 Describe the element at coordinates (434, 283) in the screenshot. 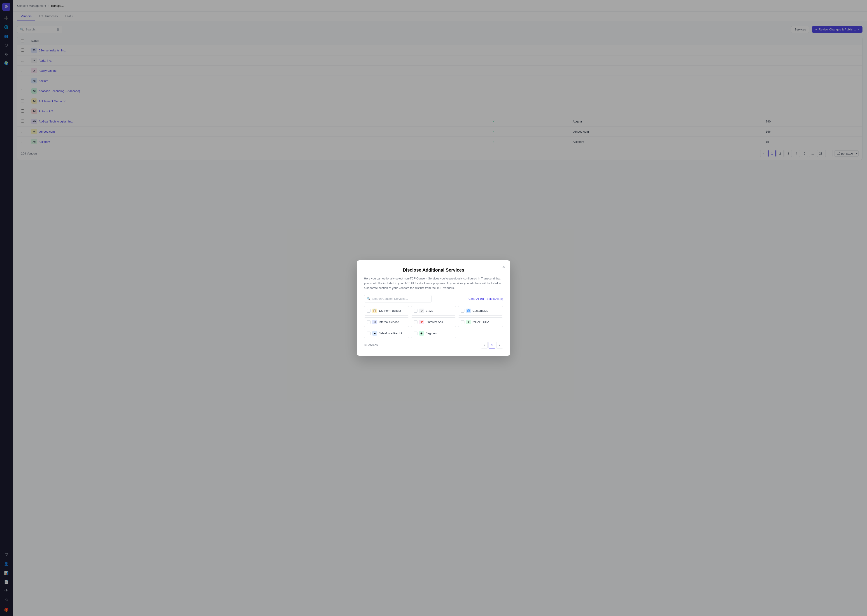

I see `modal-description: Here you can optionally select non-TCF C…` at that location.